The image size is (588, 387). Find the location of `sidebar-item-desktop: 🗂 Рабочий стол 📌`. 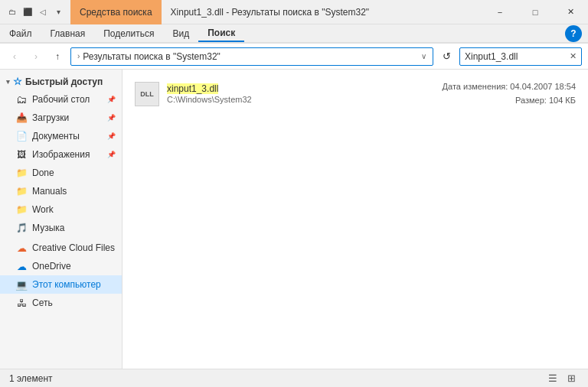

sidebar-item-desktop: 🗂 Рабочий стол 📌 is located at coordinates (61, 99).